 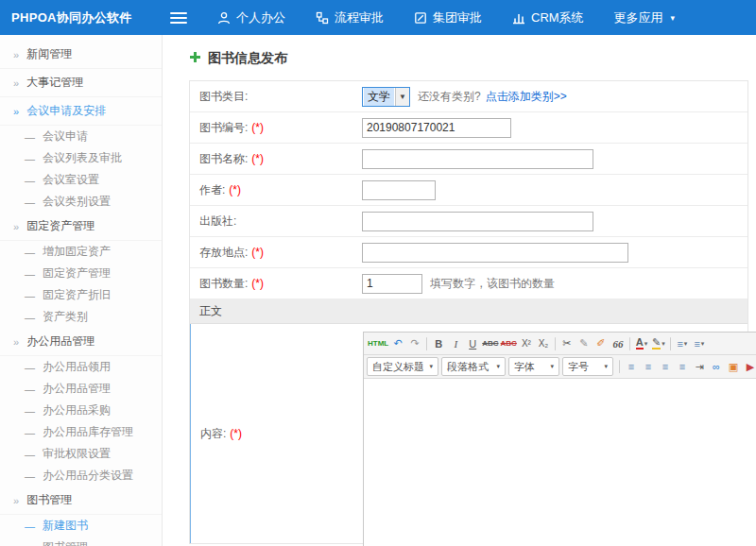 What do you see at coordinates (81, 453) in the screenshot?
I see `sidebar-item-approval-permission-settings: — 审批权限设置` at bounding box center [81, 453].